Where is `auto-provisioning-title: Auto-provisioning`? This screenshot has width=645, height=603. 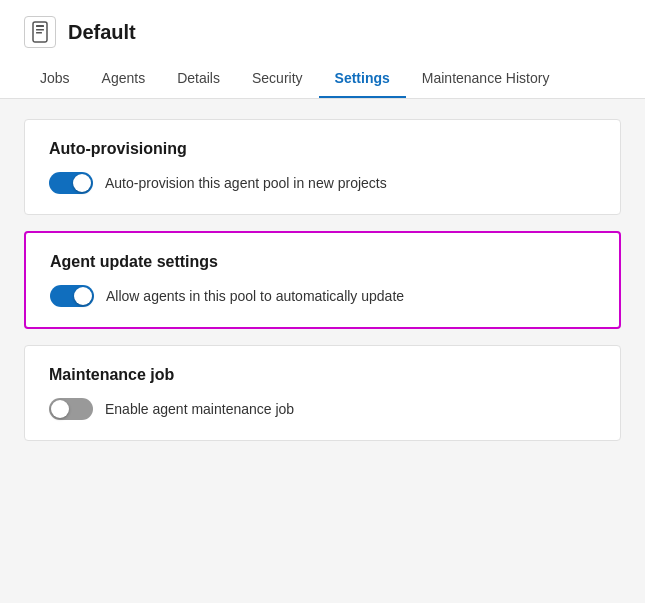
auto-provisioning-title: Auto-provisioning is located at coordinates (322, 149).